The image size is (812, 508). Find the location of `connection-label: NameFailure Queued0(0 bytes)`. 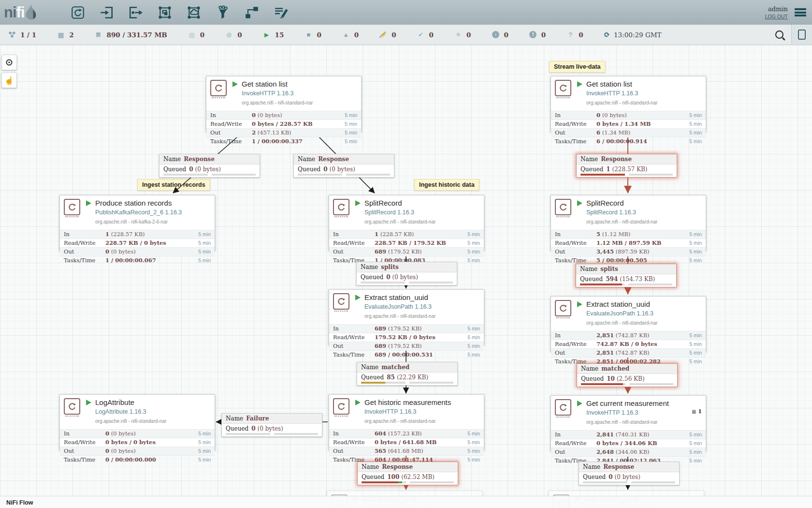

connection-label: NameFailure Queued0(0 bytes) is located at coordinates (272, 425).